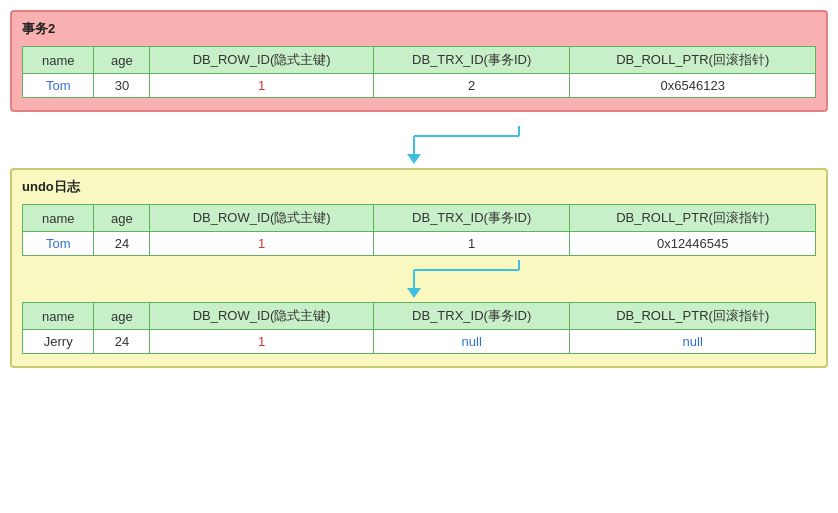 The image size is (838, 513). What do you see at coordinates (472, 316) in the screenshot?
I see `uth2-trx-id: DB_TRX_ID(事务ID)` at bounding box center [472, 316].